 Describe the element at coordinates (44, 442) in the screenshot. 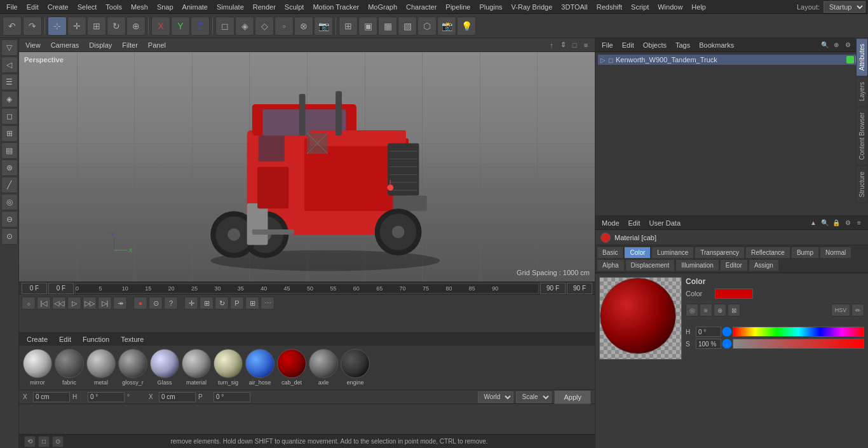

I see `status-icon-2: □` at that location.